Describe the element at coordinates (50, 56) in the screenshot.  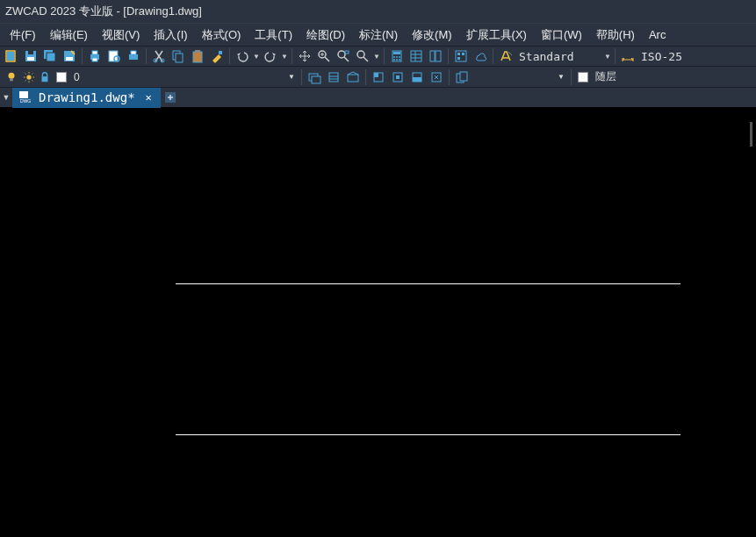
I see `save-all-icon` at that location.